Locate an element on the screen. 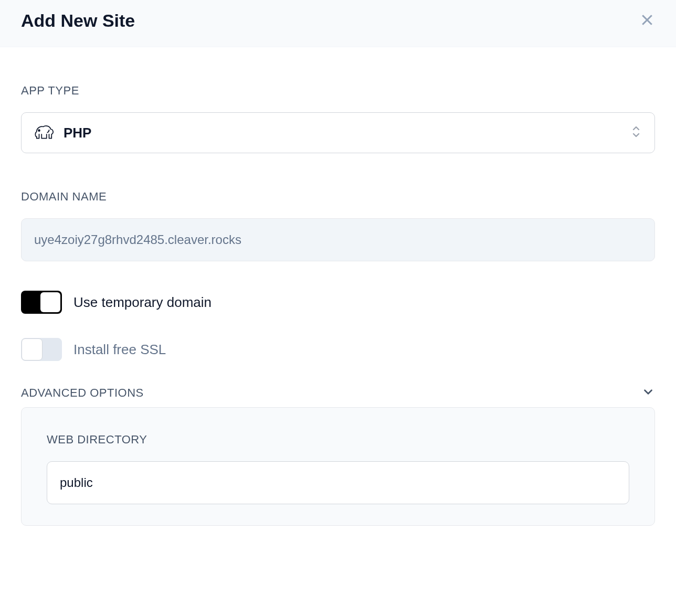  close-button is located at coordinates (647, 21).